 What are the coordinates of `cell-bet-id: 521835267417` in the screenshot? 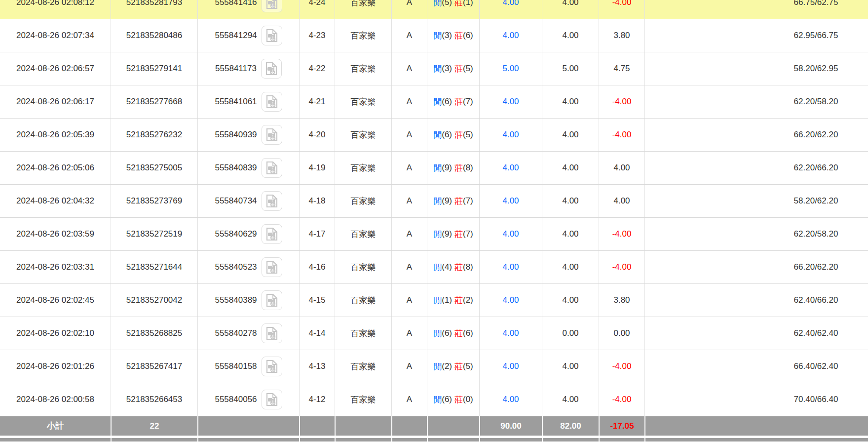 It's located at (154, 366).